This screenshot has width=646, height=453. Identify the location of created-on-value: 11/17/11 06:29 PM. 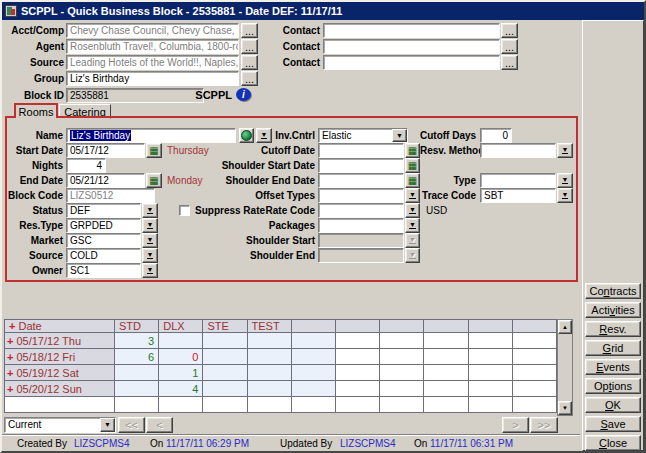
(208, 444).